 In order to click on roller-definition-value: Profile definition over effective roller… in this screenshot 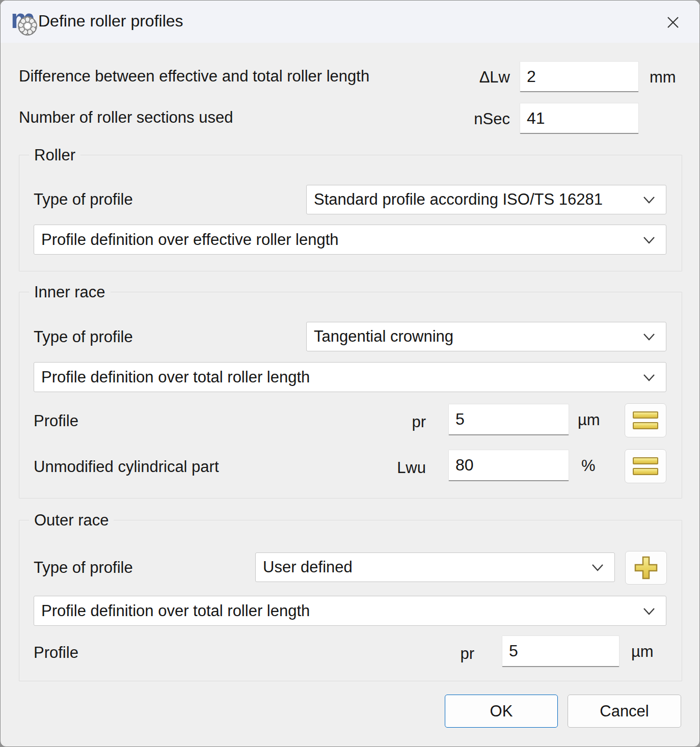, I will do `click(339, 240)`.